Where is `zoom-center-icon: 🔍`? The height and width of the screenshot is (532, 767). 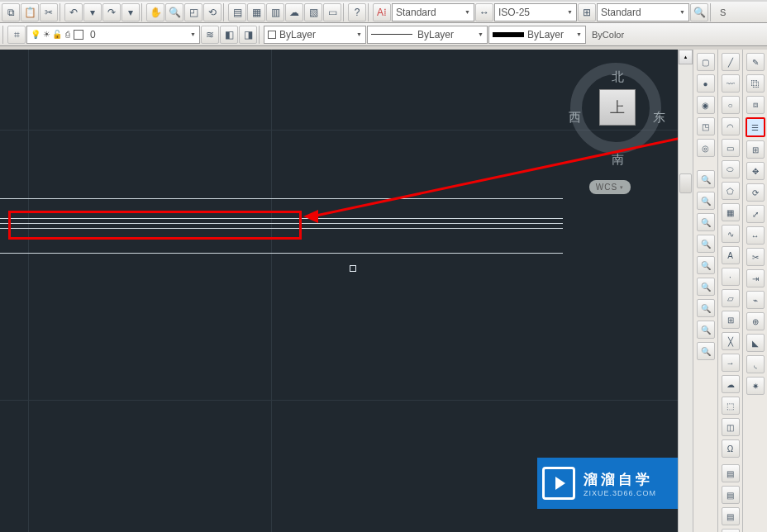 zoom-center-icon: 🔍 is located at coordinates (706, 179).